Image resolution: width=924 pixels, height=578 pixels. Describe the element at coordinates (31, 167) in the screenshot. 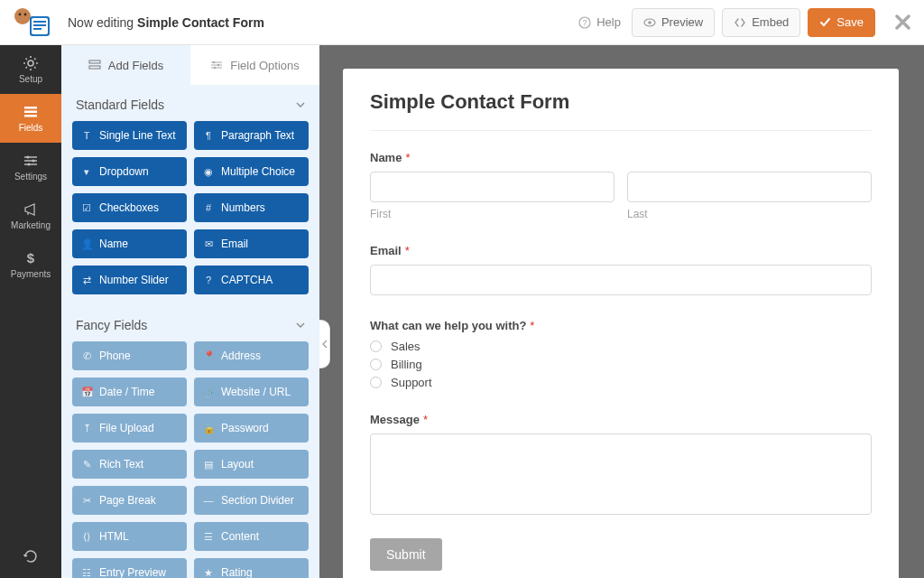

I see `sidebar-item-settings: Settings` at that location.